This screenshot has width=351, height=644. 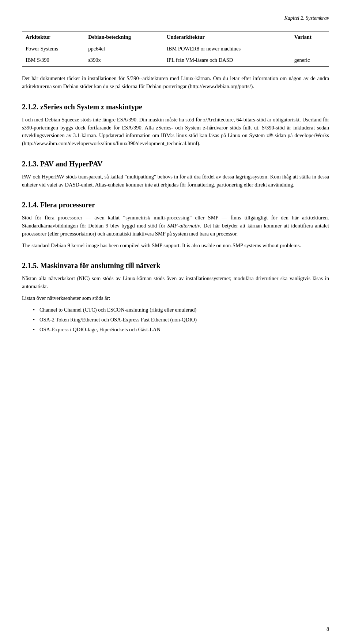 What do you see at coordinates (176, 226) in the screenshot?
I see `processors-para1: Stöd för flera processorer — även kallat…` at bounding box center [176, 226].